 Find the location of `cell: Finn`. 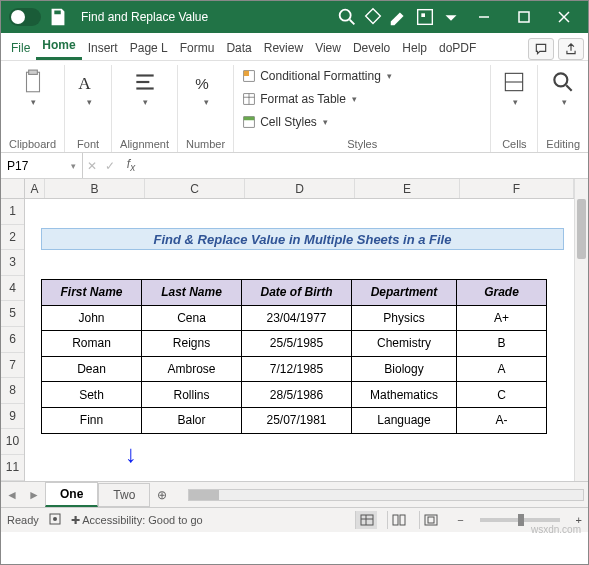

cell: Finn is located at coordinates (92, 420).